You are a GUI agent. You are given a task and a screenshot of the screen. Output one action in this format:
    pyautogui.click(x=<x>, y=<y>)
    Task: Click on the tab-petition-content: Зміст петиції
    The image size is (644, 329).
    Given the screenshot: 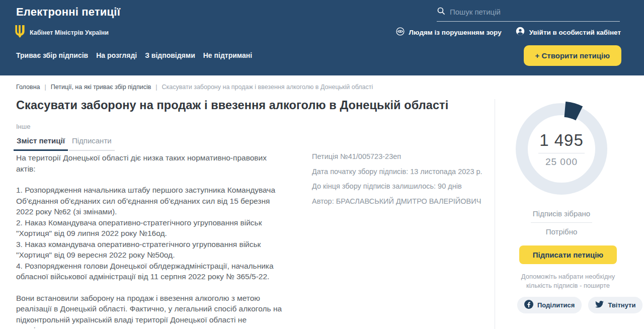 What is the action you would take?
    pyautogui.click(x=41, y=144)
    